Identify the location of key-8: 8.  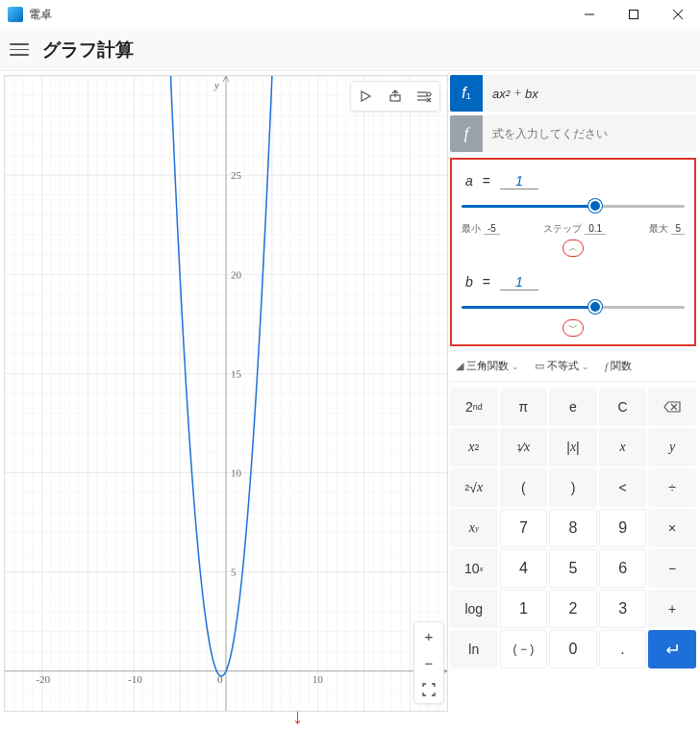
(573, 528).